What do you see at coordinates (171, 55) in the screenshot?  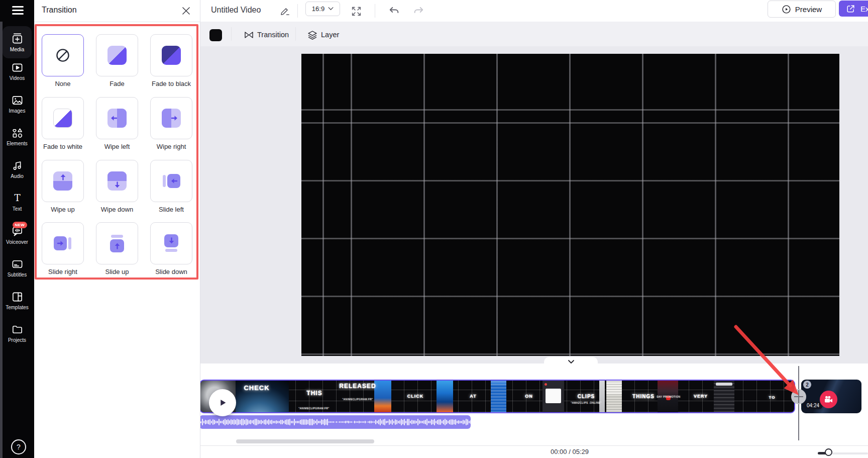 I see `fade-black-icon` at bounding box center [171, 55].